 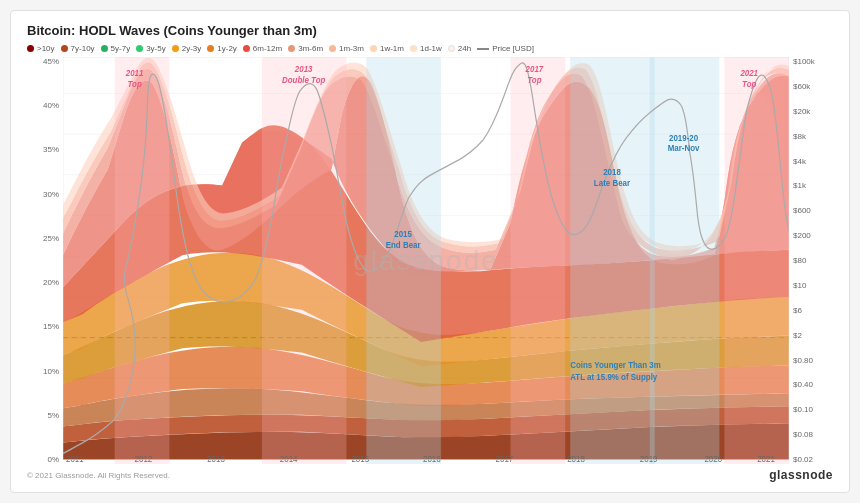 What do you see at coordinates (262, 48) in the screenshot?
I see `legend-item-6m12m: 6m-12m` at bounding box center [262, 48].